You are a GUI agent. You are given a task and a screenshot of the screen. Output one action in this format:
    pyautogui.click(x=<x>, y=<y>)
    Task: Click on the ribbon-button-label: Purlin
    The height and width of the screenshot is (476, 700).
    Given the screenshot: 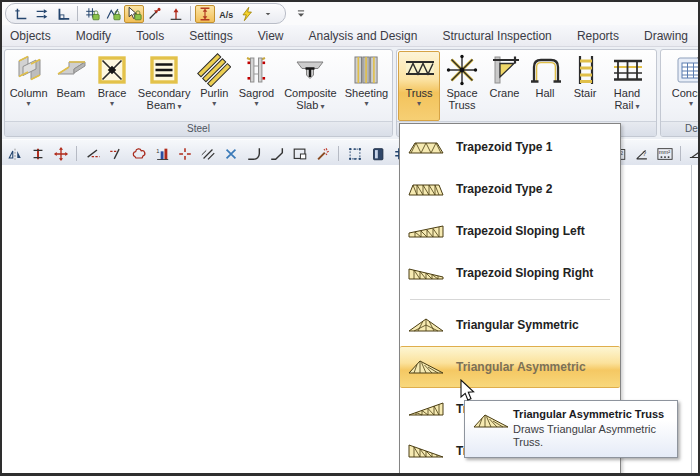 What is the action you would take?
    pyautogui.click(x=214, y=93)
    